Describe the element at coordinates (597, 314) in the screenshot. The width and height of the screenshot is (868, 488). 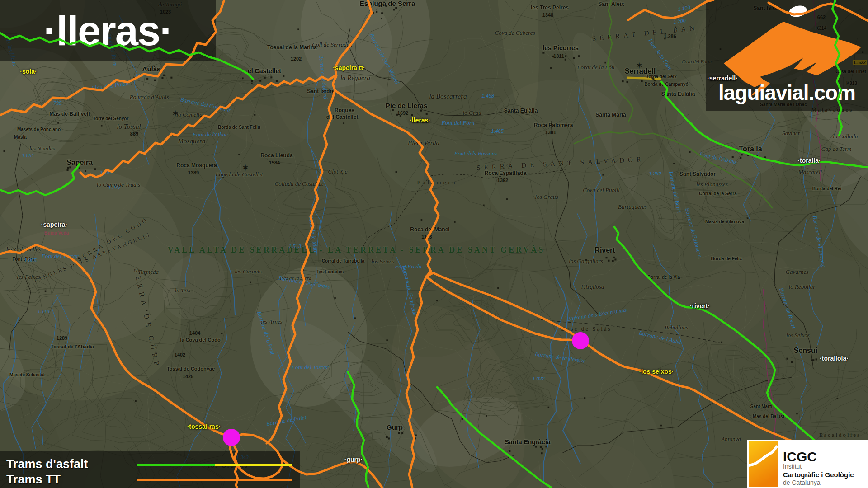
I see `map-label: Barranc dels Escarruixos` at that location.